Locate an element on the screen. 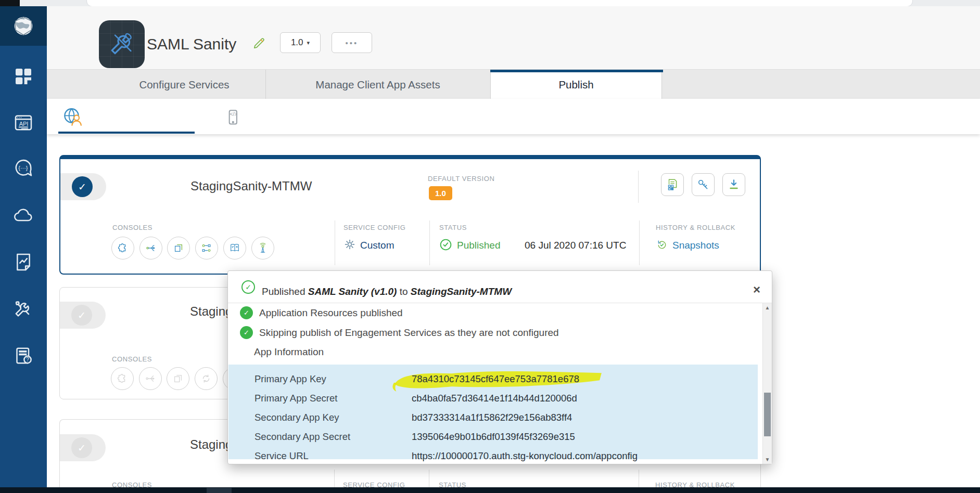 The image size is (980, 493). snapshots-link: Snapshots is located at coordinates (696, 245).